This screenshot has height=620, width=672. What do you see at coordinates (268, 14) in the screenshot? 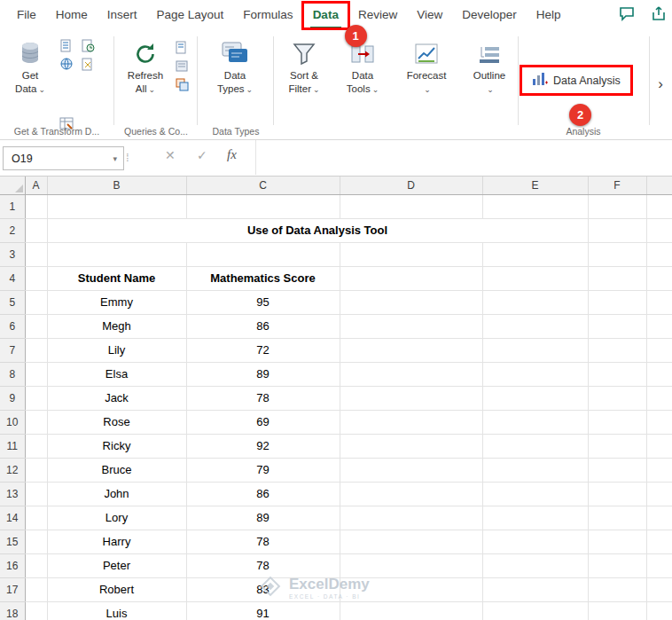
I see `tab-formulas: Formulas` at bounding box center [268, 14].